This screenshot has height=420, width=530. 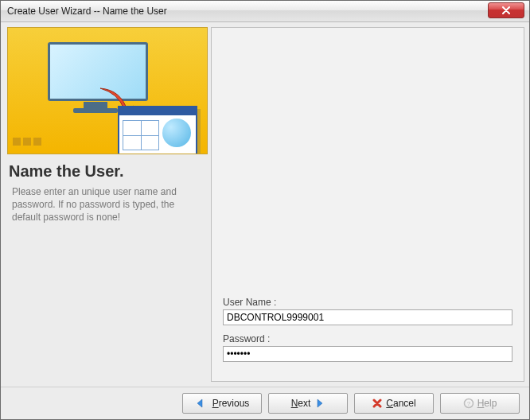 What do you see at coordinates (368, 348) in the screenshot?
I see `password-field-group: Password :` at bounding box center [368, 348].